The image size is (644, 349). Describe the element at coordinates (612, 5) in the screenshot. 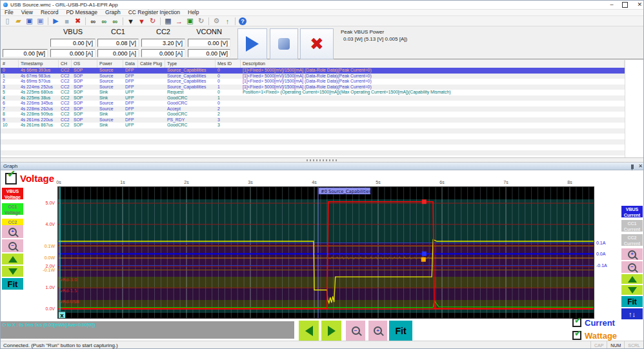

I see `minimize-button: –` at that location.